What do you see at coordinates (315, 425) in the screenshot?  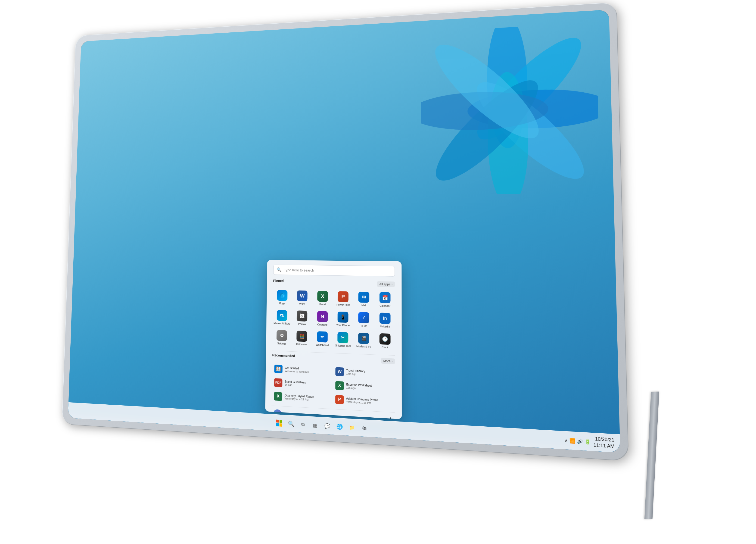 I see `taskbar-widgets-icon: ▦` at bounding box center [315, 425].